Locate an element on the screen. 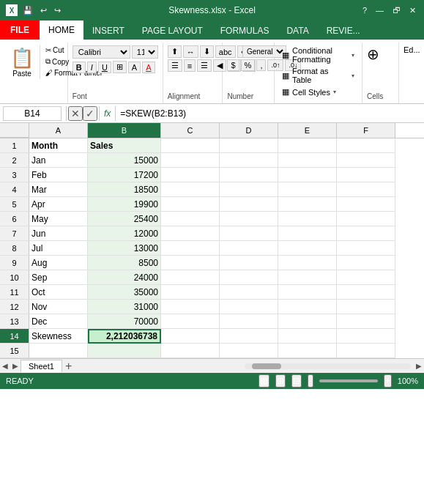  tab-file: FILE is located at coordinates (20, 30).